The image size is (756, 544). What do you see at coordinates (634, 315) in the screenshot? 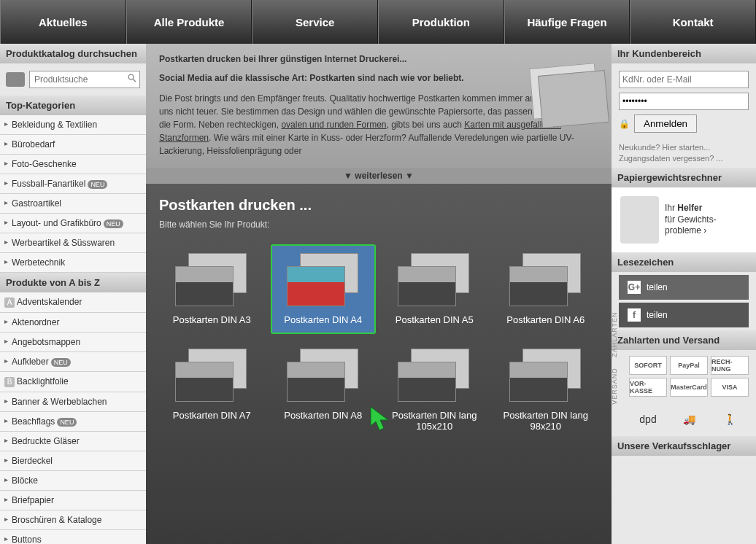
I see `facebook-icon: f` at bounding box center [634, 315].